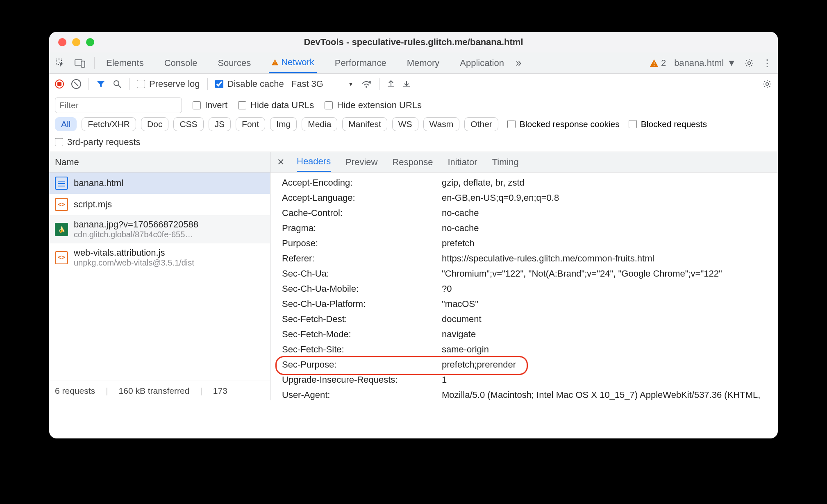  What do you see at coordinates (767, 63) in the screenshot?
I see `kebab-menu-icon: ⋮` at bounding box center [767, 63].